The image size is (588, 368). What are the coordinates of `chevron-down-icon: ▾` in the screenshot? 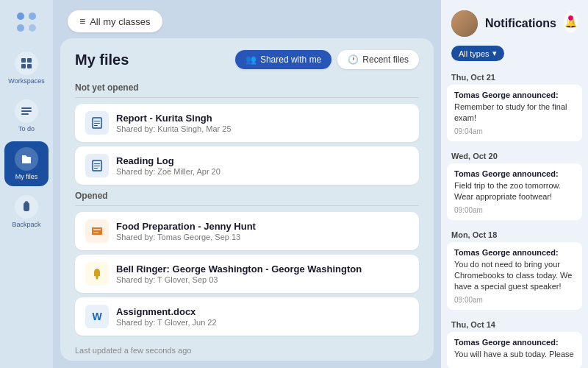 It's located at (495, 53).